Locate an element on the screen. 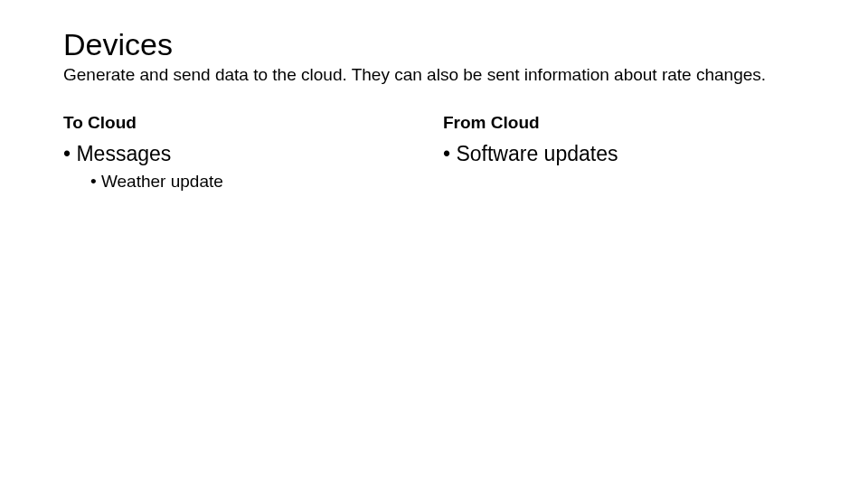 The width and height of the screenshot is (868, 488). from-cloud-list: Software updates is located at coordinates (624, 154).